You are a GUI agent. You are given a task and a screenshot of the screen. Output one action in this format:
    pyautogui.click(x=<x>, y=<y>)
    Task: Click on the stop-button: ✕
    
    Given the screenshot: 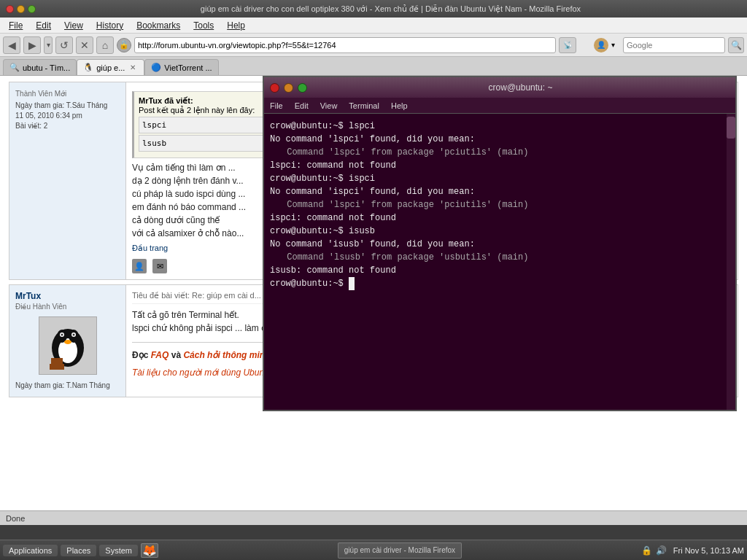 What is the action you would take?
    pyautogui.click(x=85, y=45)
    